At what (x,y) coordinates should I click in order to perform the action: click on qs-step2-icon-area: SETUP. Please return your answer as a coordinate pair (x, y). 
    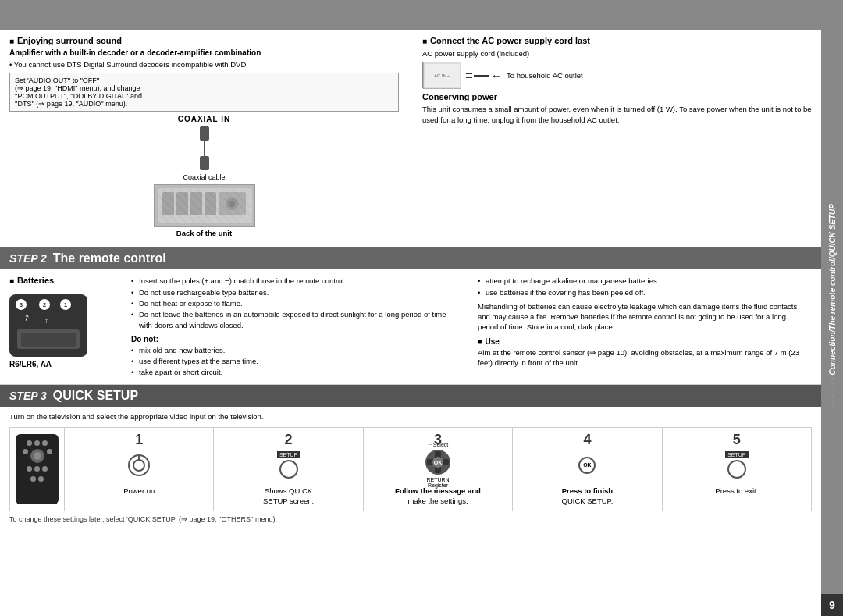
    Looking at the image, I should click on (289, 465).